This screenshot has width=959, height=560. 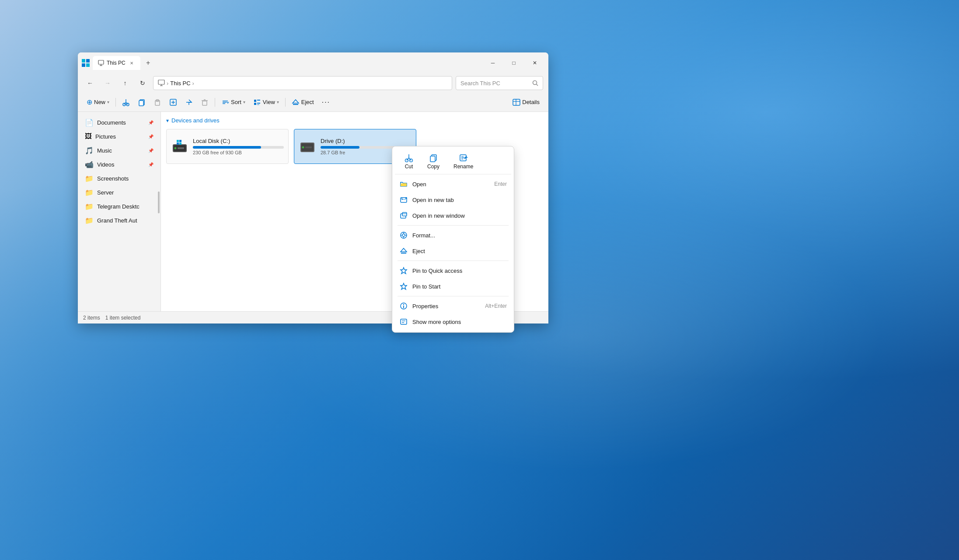 I want to click on title-bar: This PC ✕ + ─ □ ✕, so click(x=313, y=63).